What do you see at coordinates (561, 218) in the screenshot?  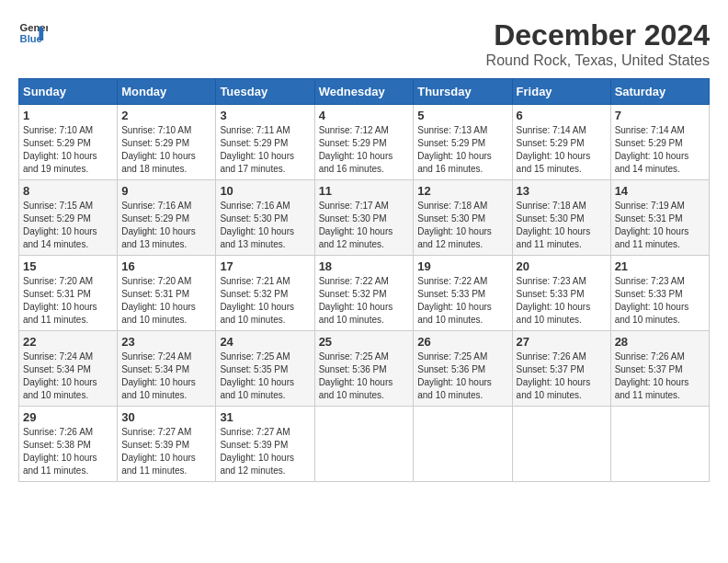 I see `calendar-cell: 13Sunrise: 7:18 AM Sunset: 5:30 PM Dayli…` at bounding box center [561, 218].